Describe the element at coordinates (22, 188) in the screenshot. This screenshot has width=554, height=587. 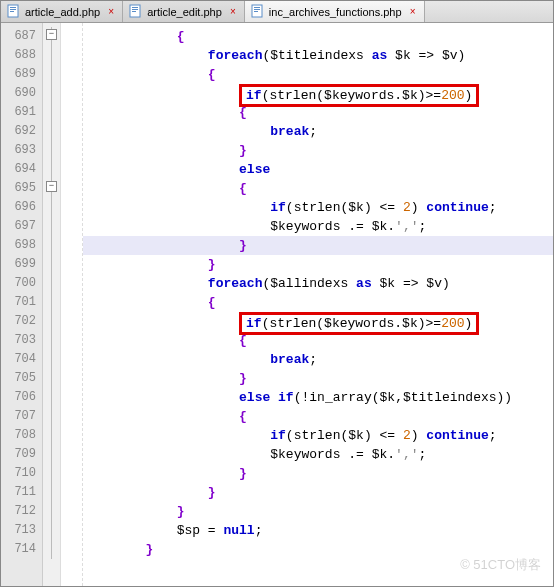
I see `line-number: 695` at that location.